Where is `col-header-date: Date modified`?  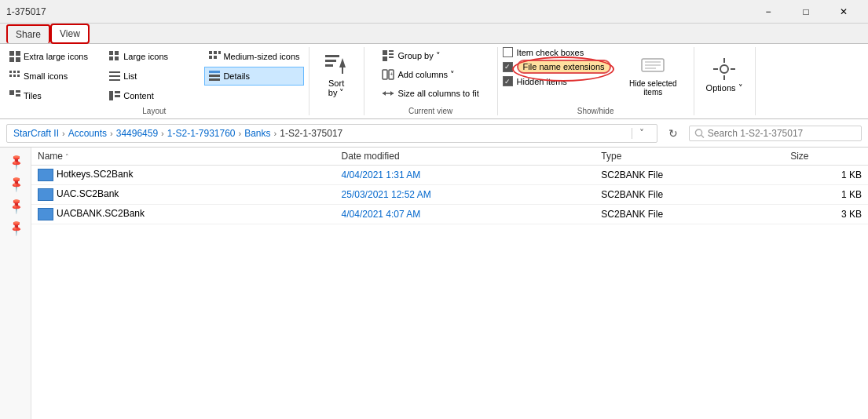
col-header-date: Date modified is located at coordinates (465, 157).